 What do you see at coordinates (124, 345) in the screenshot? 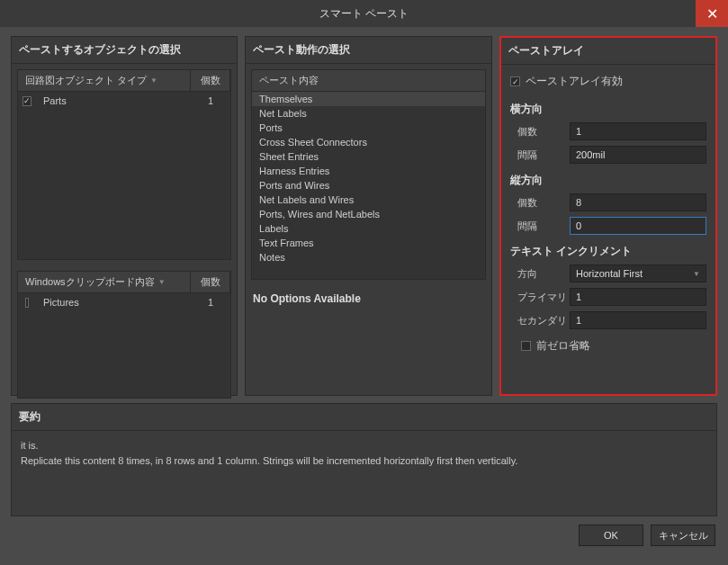
I see `table-body: Pictures 1` at bounding box center [124, 345].